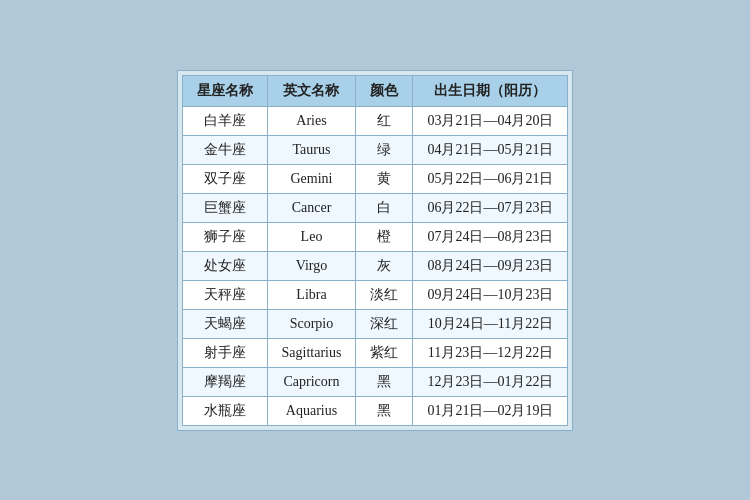 Image resolution: width=750 pixels, height=500 pixels. Describe the element at coordinates (224, 90) in the screenshot. I see `header-chinese-name: 星座名称` at that location.